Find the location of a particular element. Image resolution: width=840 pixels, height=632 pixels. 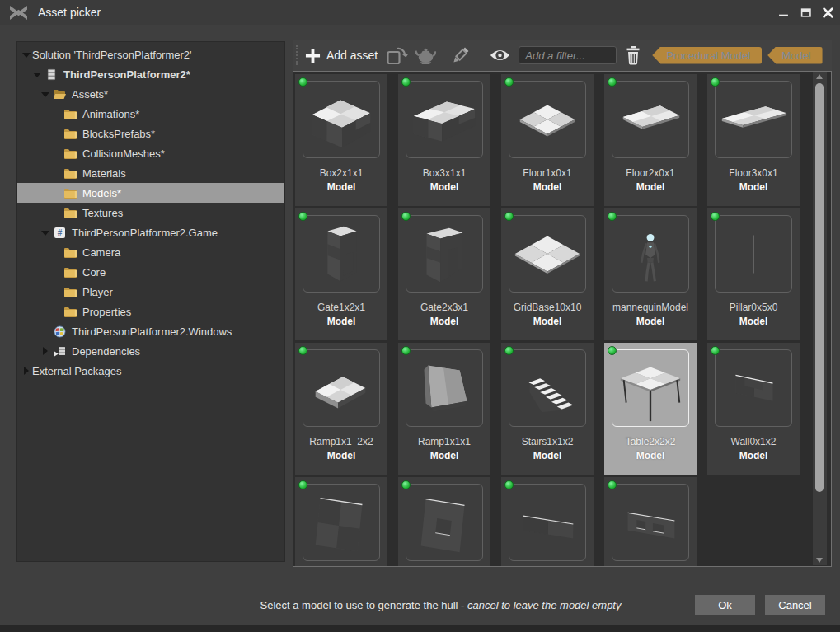

maximize-button is located at coordinates (806, 13).